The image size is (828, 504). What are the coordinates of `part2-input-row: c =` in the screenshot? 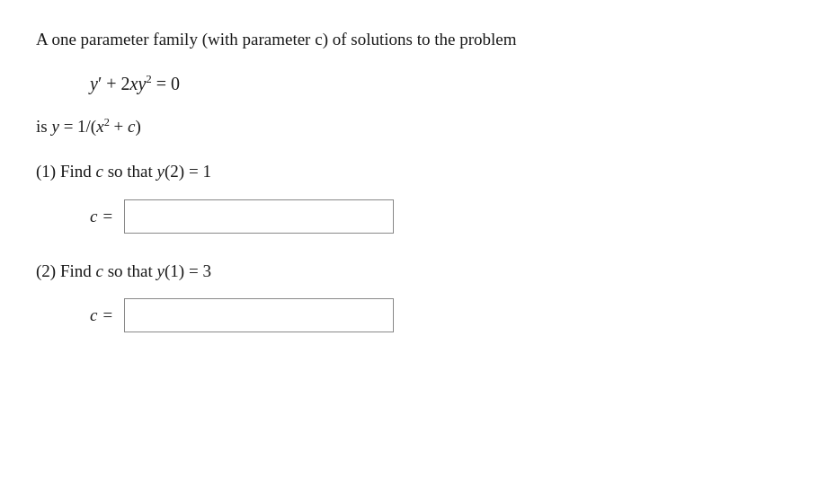 It's located at (441, 315).